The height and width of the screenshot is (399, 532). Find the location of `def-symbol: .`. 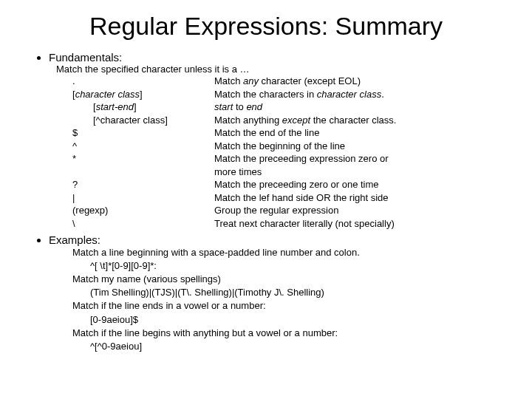

def-symbol: . is located at coordinates (143, 81).